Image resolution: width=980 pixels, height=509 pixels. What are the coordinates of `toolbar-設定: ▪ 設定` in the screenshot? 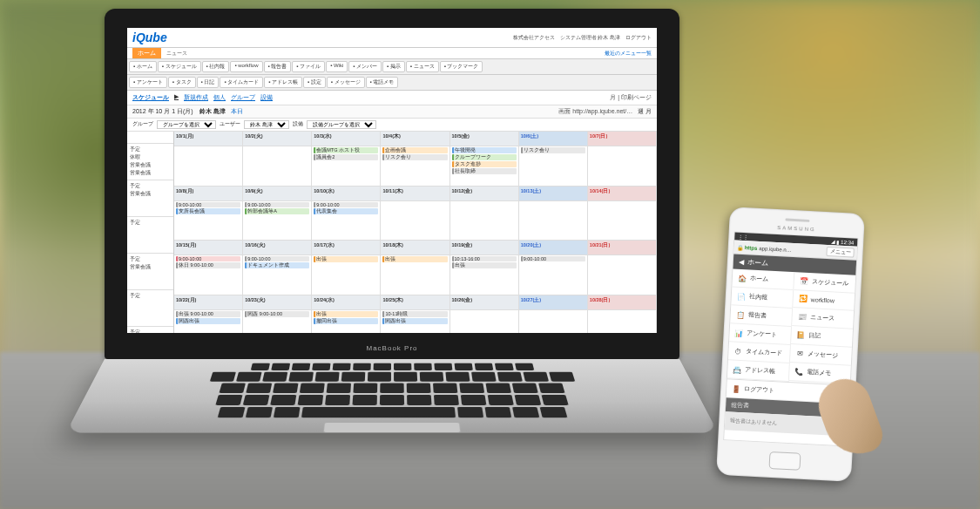 It's located at (314, 82).